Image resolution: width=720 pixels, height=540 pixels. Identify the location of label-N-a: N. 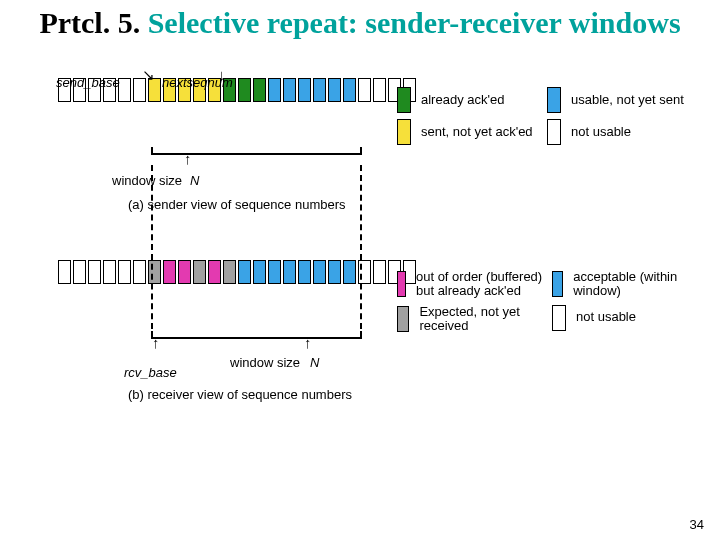
(194, 180).